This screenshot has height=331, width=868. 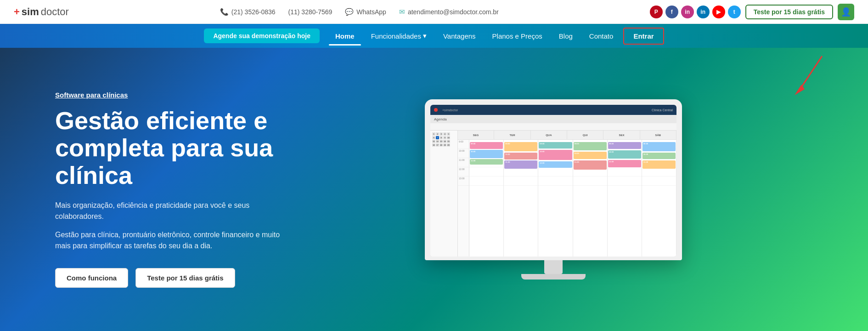 What do you see at coordinates (445, 145) in the screenshot?
I see `mini-cell: 19` at bounding box center [445, 145].